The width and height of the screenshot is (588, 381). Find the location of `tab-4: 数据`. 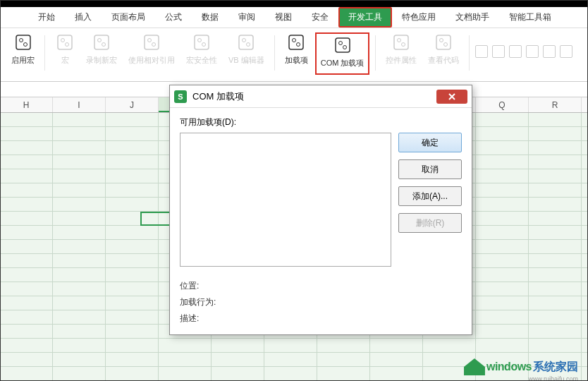

tab-4: 数据 is located at coordinates (210, 17).